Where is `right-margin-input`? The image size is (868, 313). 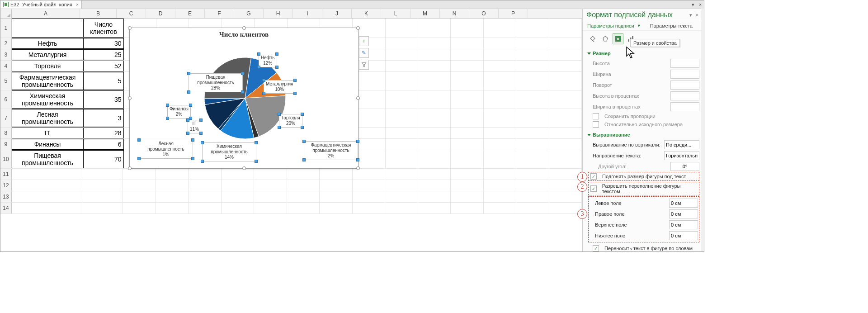 right-margin-input is located at coordinates (684, 214).